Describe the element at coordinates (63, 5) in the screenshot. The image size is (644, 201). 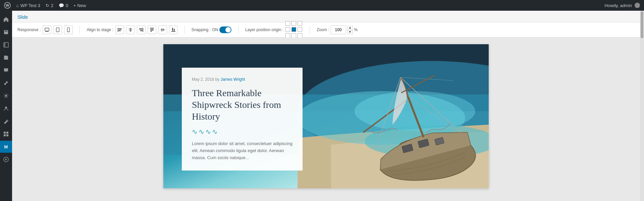
I see `comments-item: 💬 0` at that location.